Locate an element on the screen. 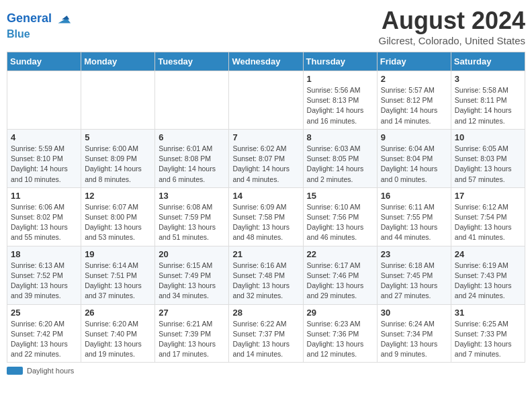 This screenshot has height=411, width=532. column-header-saturday: Saturday is located at coordinates (488, 62).